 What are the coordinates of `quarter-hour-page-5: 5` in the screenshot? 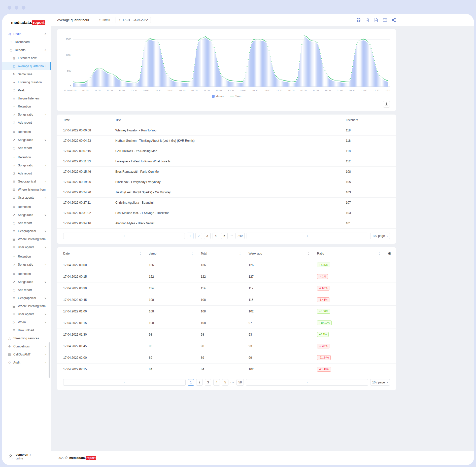 It's located at (225, 382).